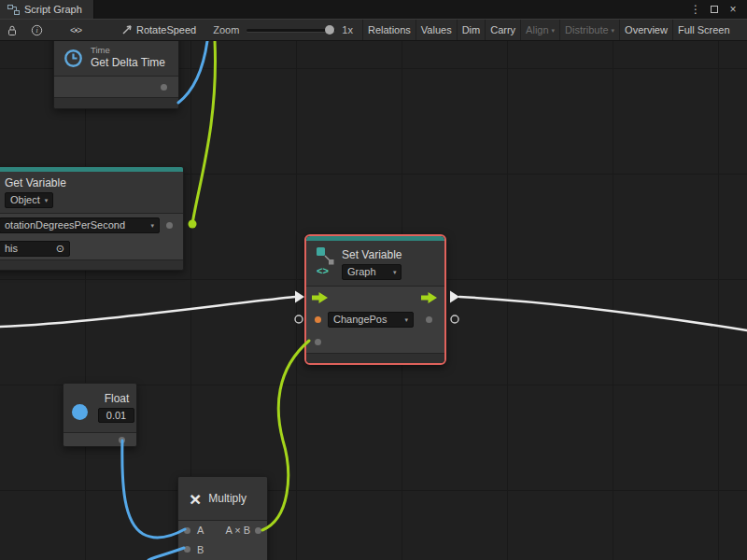  What do you see at coordinates (159, 30) in the screenshot?
I see `graph-breadcrumb: RotateSpeed` at bounding box center [159, 30].